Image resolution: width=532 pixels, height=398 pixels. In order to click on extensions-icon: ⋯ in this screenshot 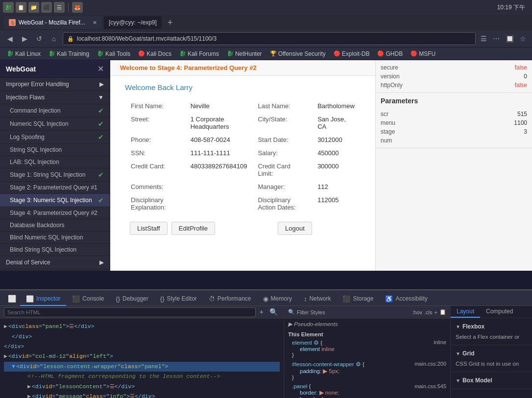, I will do `click(496, 39)`.